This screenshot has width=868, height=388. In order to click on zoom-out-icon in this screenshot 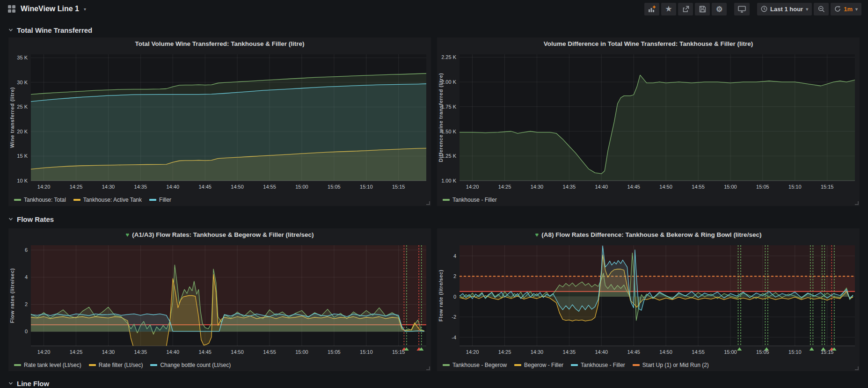, I will do `click(822, 9)`.